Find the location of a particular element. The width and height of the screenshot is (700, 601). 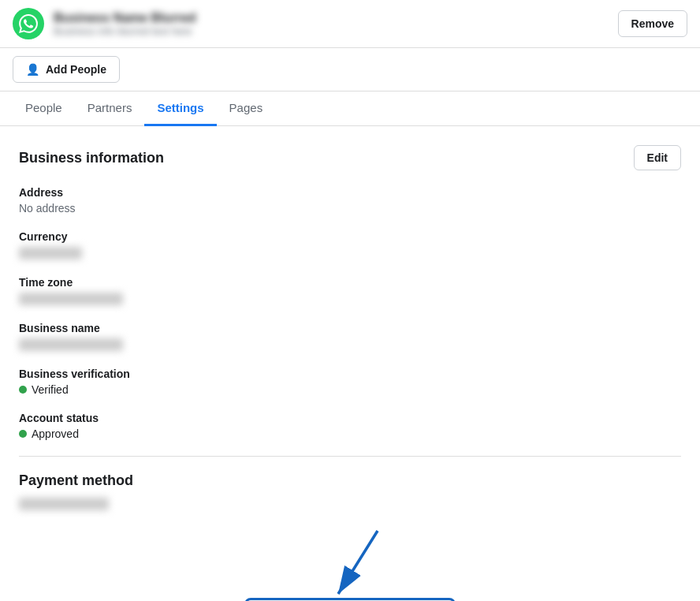

timezone-label: Time zone is located at coordinates (350, 282).